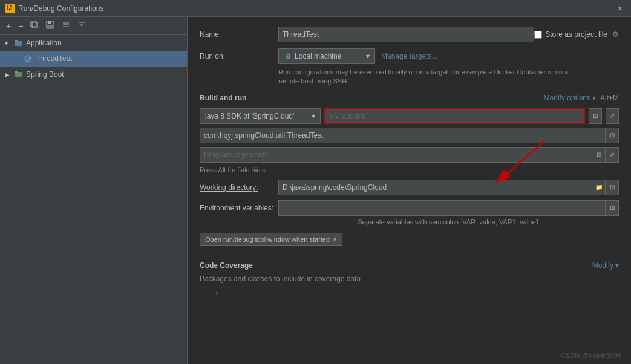 Image resolution: width=631 pixels, height=364 pixels. I want to click on store-as-project-label: Store as project file, so click(576, 34).